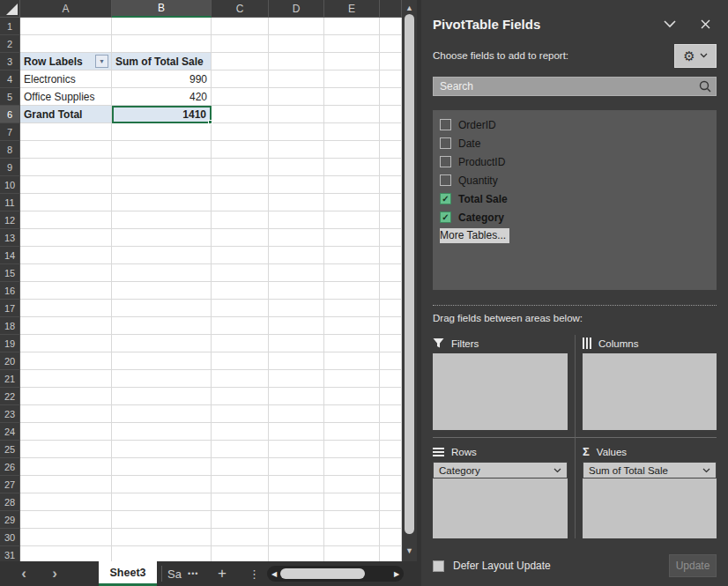 This screenshot has height=586, width=728. I want to click on row-header-24: 24, so click(11, 432).